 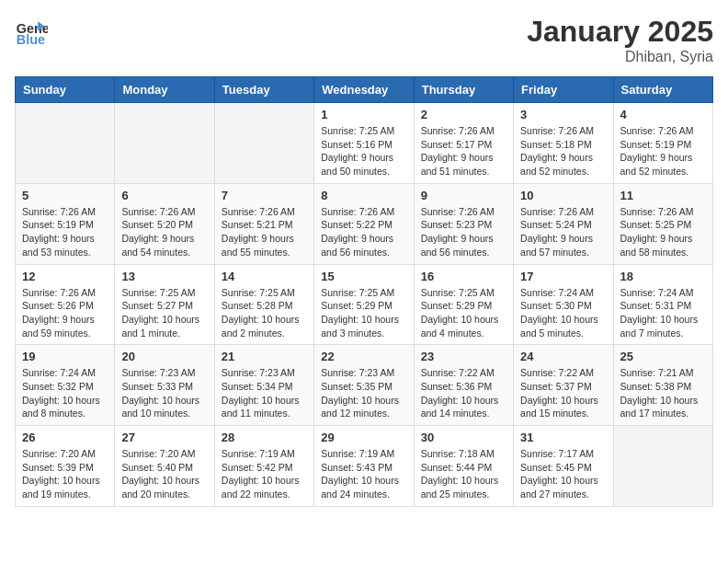 What do you see at coordinates (664, 313) in the screenshot?
I see `day-info: Sunrise: 7:24 AM Sunset: 5:31 PM Dayligh…` at bounding box center [664, 313].